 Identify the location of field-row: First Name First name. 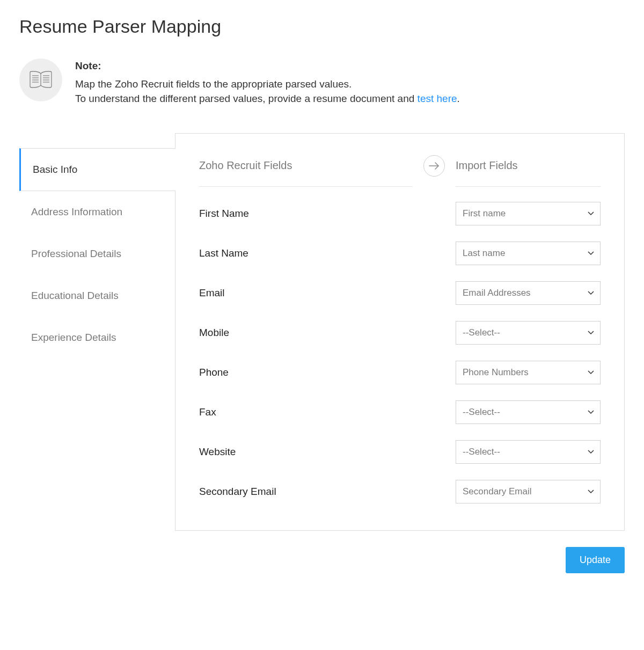
(400, 214).